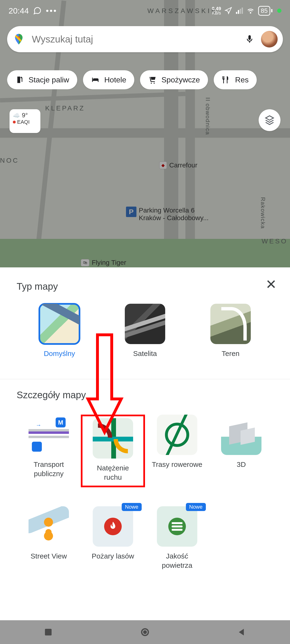 The height and width of the screenshot is (644, 290). Describe the element at coordinates (177, 464) in the screenshot. I see `detail-bike-label: Trasy rowerowe` at that location.